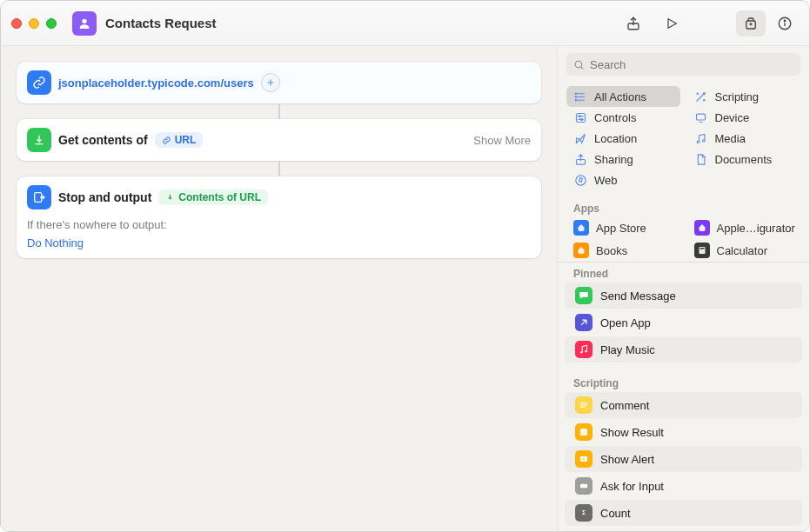  What do you see at coordinates (745, 117) in the screenshot?
I see `category-device: Device` at bounding box center [745, 117].